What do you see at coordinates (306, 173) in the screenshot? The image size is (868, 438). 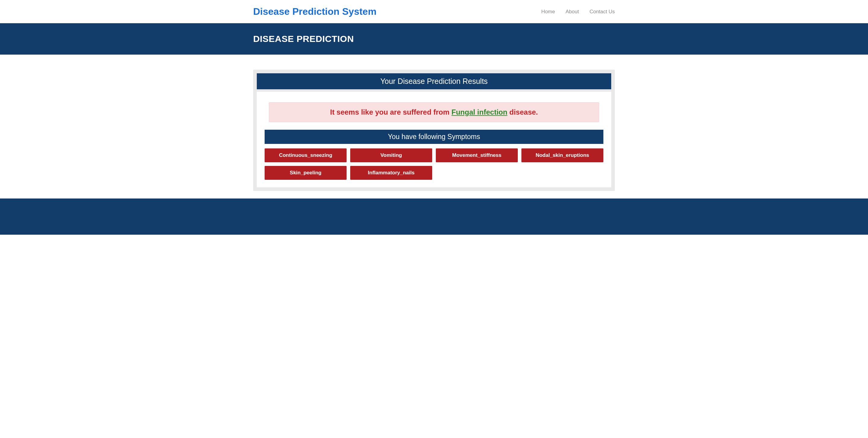 I see `symptom-chip: Skin_peeling` at bounding box center [306, 173].